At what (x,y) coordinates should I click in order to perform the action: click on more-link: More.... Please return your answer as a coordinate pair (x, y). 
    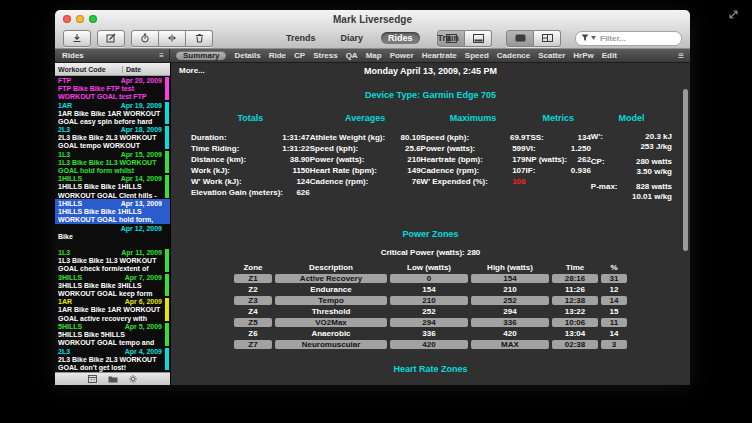
    Looking at the image, I should click on (192, 70).